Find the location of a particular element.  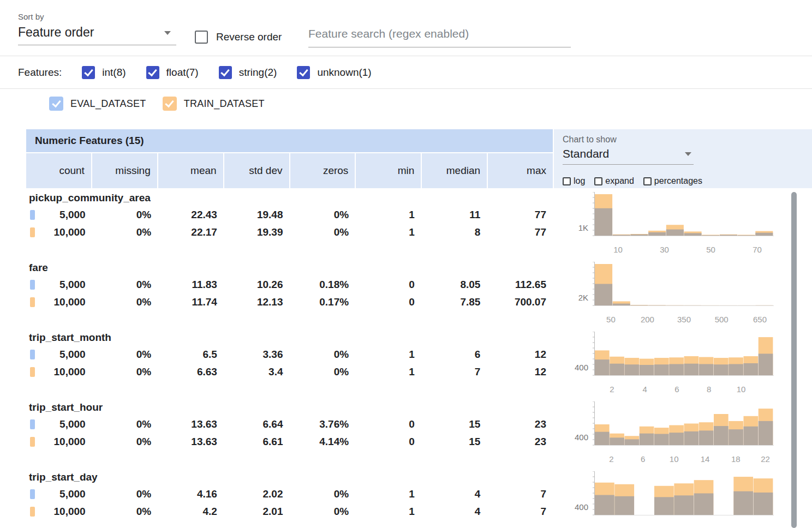

eval-checkbox-icon is located at coordinates (56, 104).